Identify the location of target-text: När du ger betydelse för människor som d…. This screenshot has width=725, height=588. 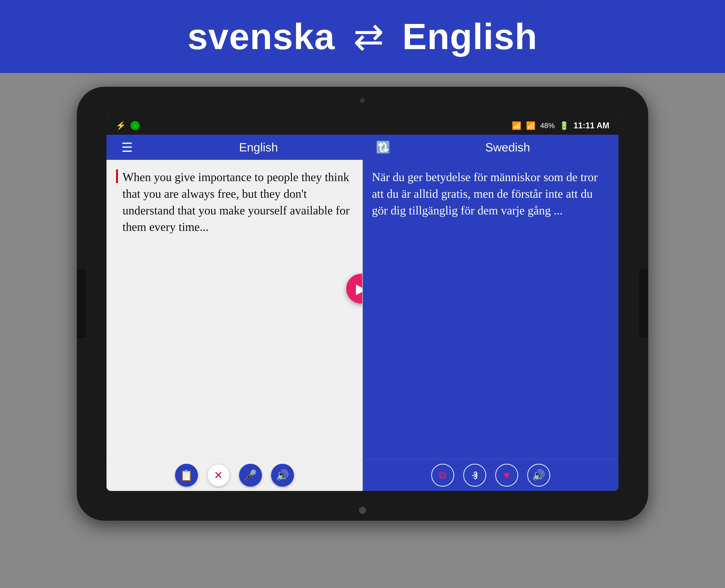
(491, 194).